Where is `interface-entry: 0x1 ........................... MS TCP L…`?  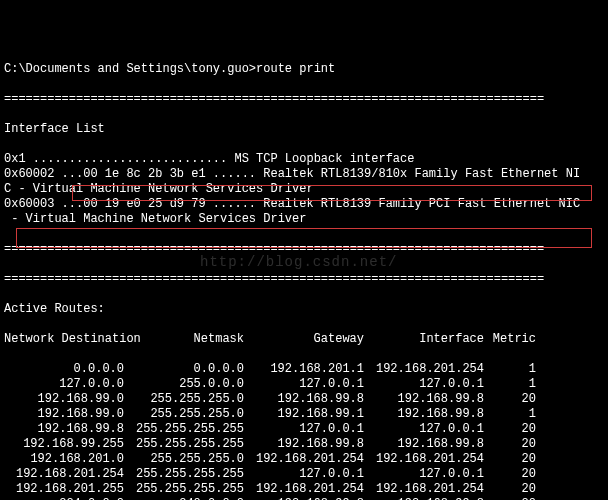 interface-entry: 0x1 ........................... MS TCP L… is located at coordinates (304, 160).